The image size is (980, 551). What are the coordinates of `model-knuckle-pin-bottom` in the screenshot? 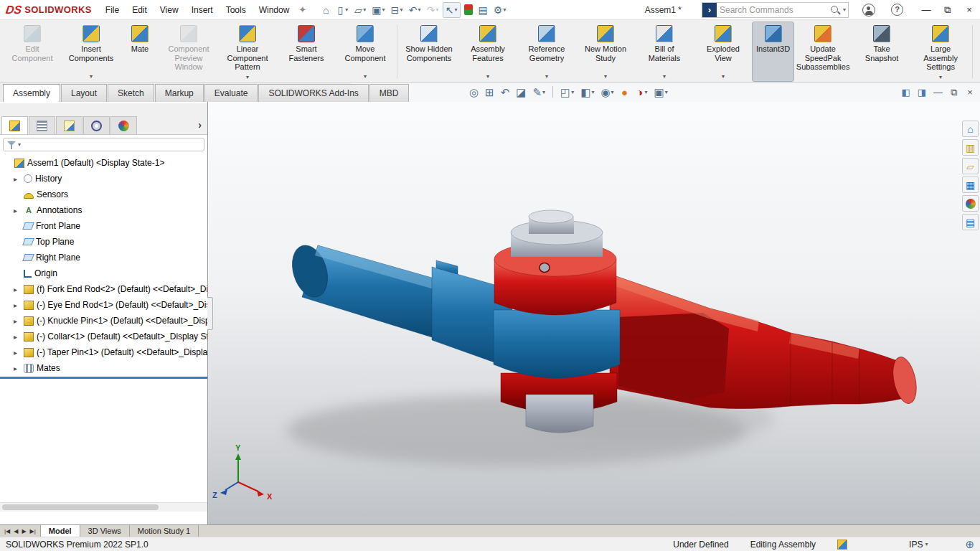 It's located at (560, 413).